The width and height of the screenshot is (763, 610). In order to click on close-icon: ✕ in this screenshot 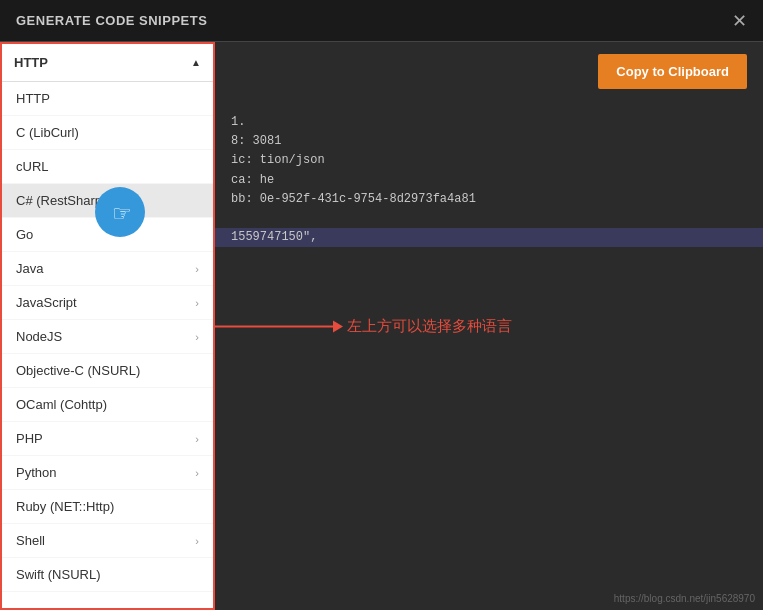, I will do `click(740, 21)`.